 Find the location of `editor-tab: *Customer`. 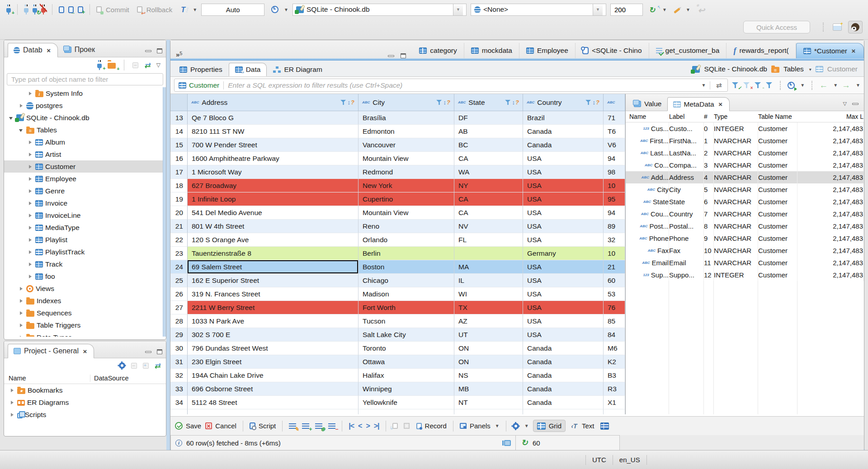

editor-tab: *Customer is located at coordinates (830, 51).